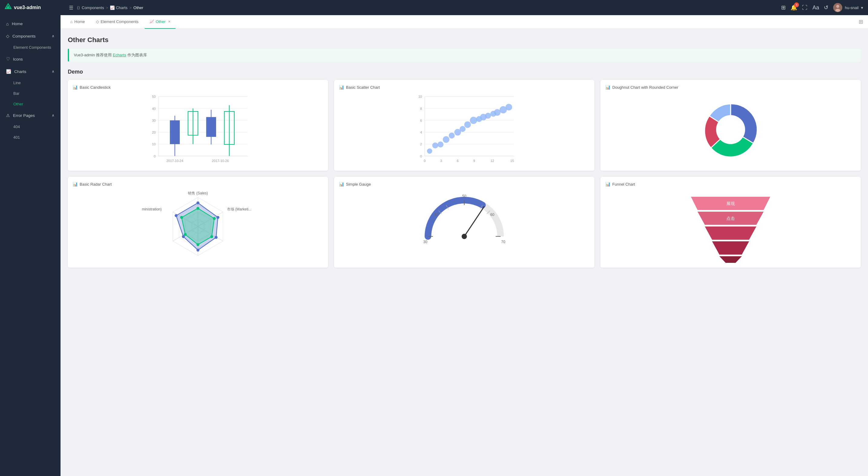 Image resolution: width=868 pixels, height=476 pixels. What do you see at coordinates (119, 8) in the screenshot?
I see `breadcrumb-charts: 📈 Charts` at bounding box center [119, 8].